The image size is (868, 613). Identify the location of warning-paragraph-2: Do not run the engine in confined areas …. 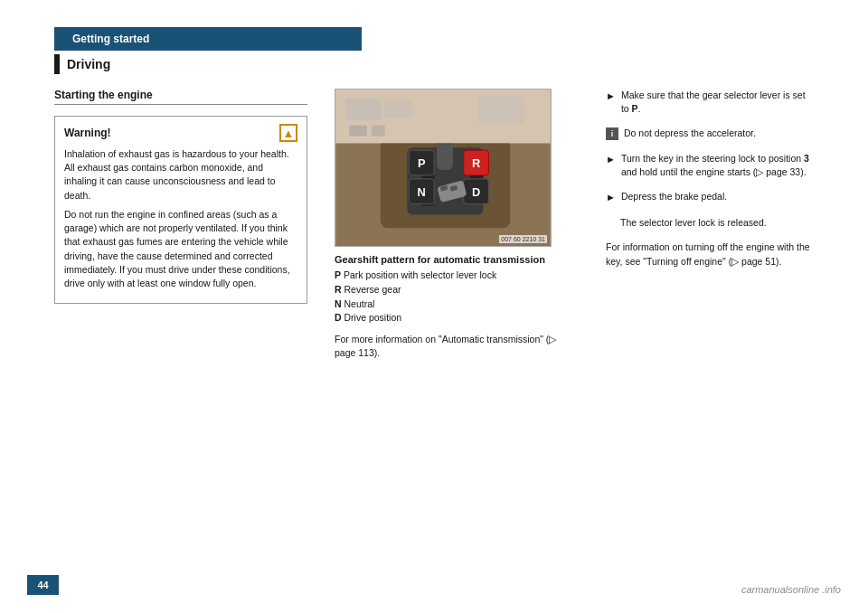
(181, 250).